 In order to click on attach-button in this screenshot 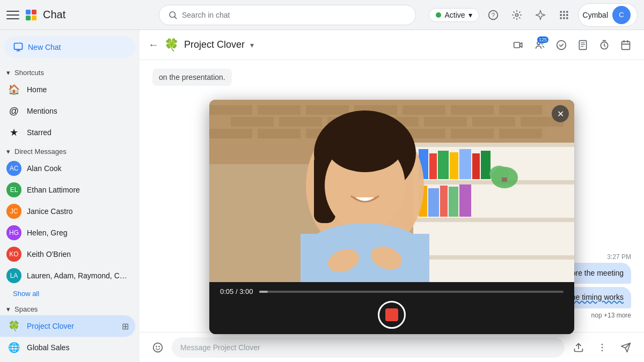, I will do `click(579, 348)`.